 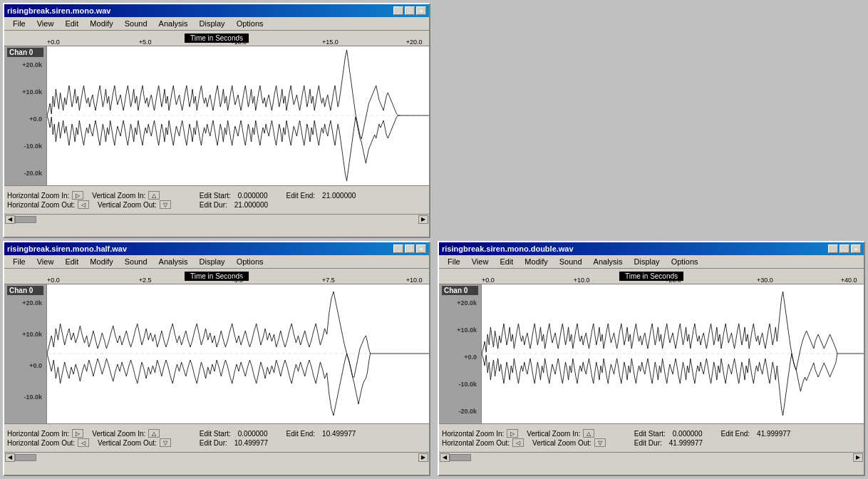 What do you see at coordinates (600, 443) in the screenshot?
I see `zoom-out-v-btn-br: ▽` at bounding box center [600, 443].